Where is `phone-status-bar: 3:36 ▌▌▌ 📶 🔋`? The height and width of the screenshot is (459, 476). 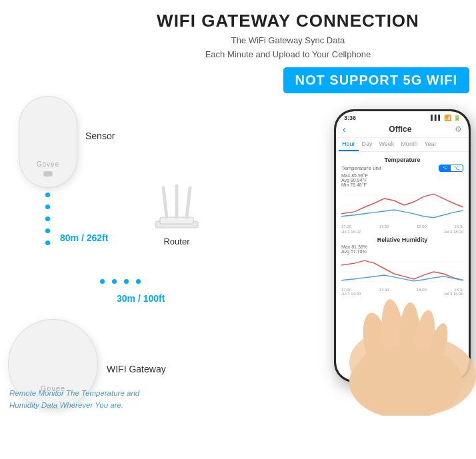 phone-status-bar: 3:36 ▌▌▌ 📶 🔋 is located at coordinates (403, 117).